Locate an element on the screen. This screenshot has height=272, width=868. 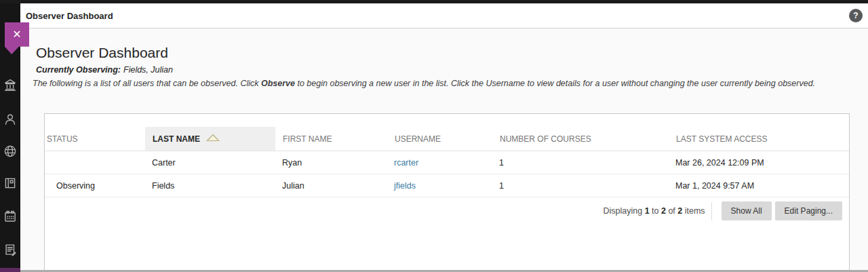
footer-divider is located at coordinates (712, 212).